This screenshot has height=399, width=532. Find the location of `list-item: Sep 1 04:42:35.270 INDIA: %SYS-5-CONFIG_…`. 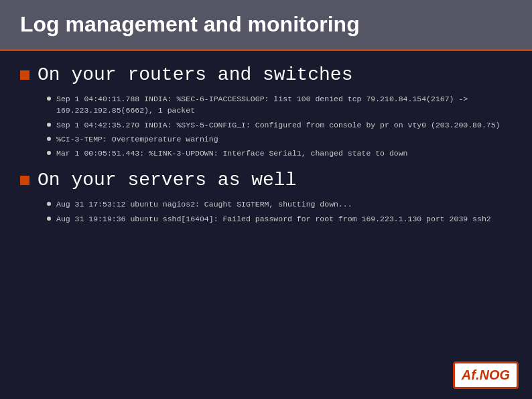

list-item: Sep 1 04:42:35.270 INDIA: %SYS-5-CONFIG_… is located at coordinates (279, 125).